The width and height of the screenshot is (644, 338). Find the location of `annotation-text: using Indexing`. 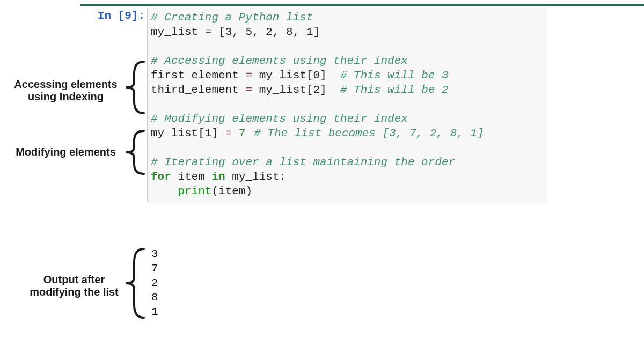

annotation-text: using Indexing is located at coordinates (65, 97).